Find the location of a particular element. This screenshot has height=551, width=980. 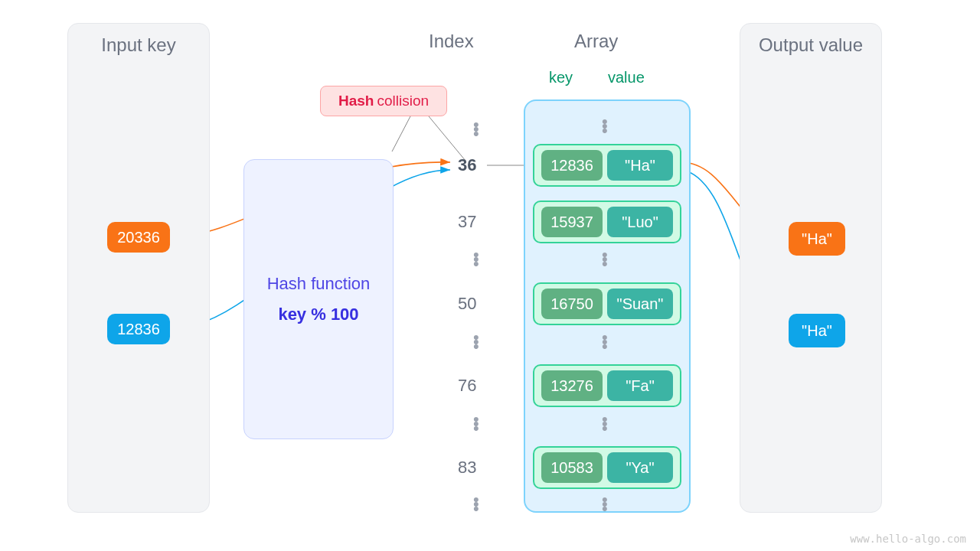

hash-collision-label: Hash collision is located at coordinates (384, 101).